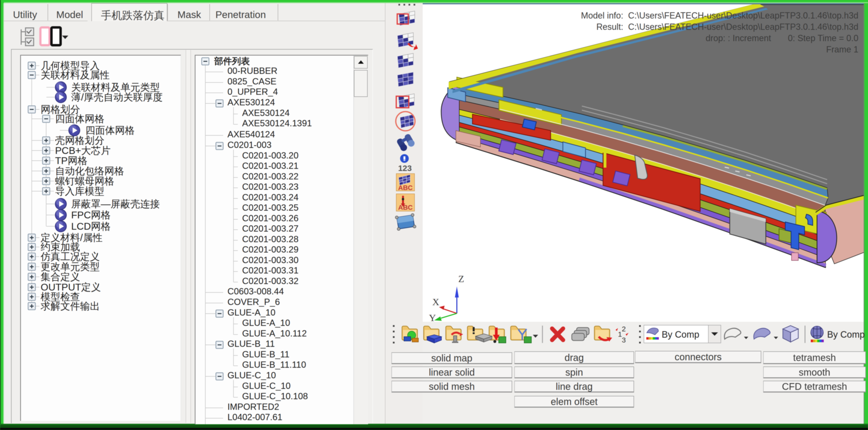  I want to click on svg-text: X, so click(436, 302).